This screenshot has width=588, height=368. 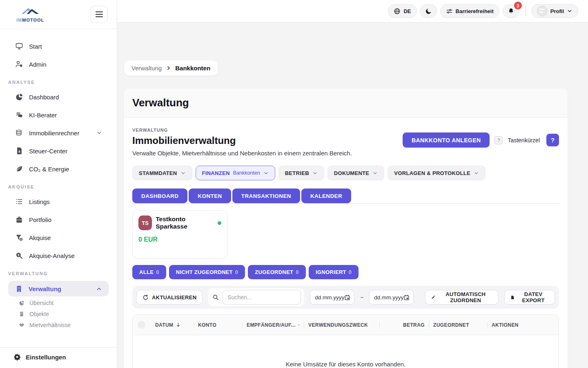 I want to click on sidebar-item-dashboard: Dashboard, so click(x=58, y=97).